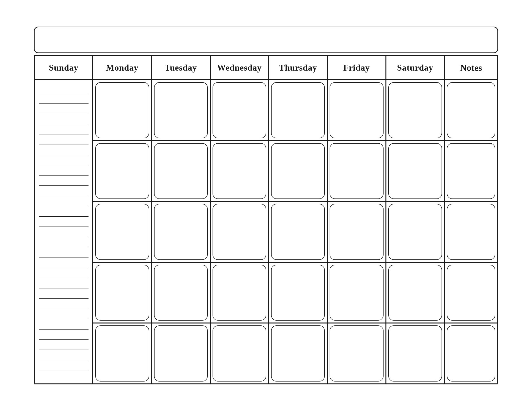  I want to click on cell-row3-thu, so click(356, 232).